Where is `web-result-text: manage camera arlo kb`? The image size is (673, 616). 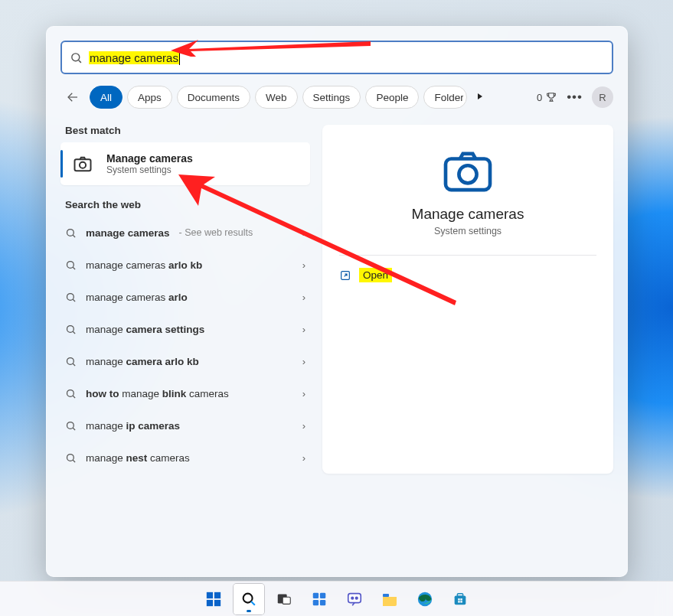 web-result-text: manage camera arlo kb is located at coordinates (142, 361).